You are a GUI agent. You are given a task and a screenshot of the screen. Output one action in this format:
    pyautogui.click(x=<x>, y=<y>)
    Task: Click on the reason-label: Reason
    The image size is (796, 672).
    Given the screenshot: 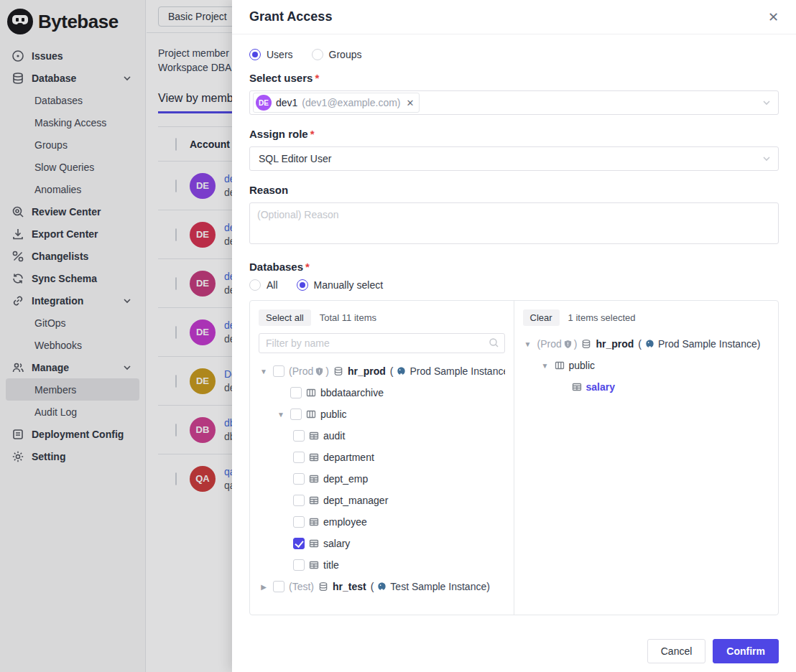 What is the action you would take?
    pyautogui.click(x=514, y=190)
    